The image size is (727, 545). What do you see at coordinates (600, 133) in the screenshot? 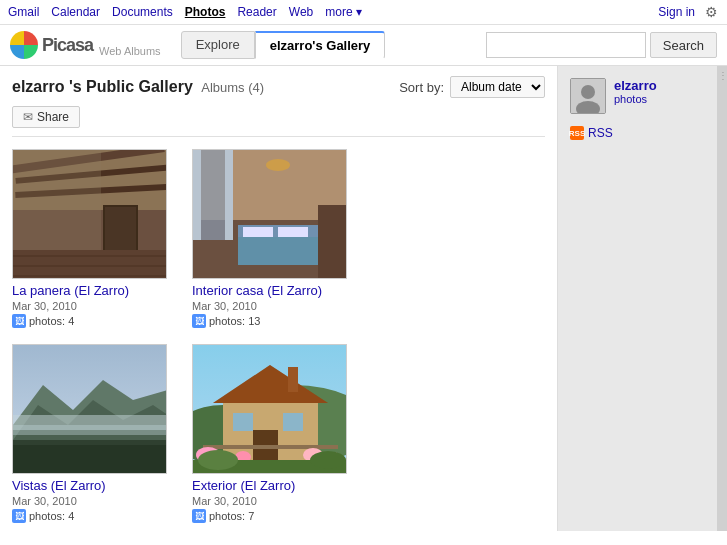
I see `rss-label: RSS` at bounding box center [600, 133].